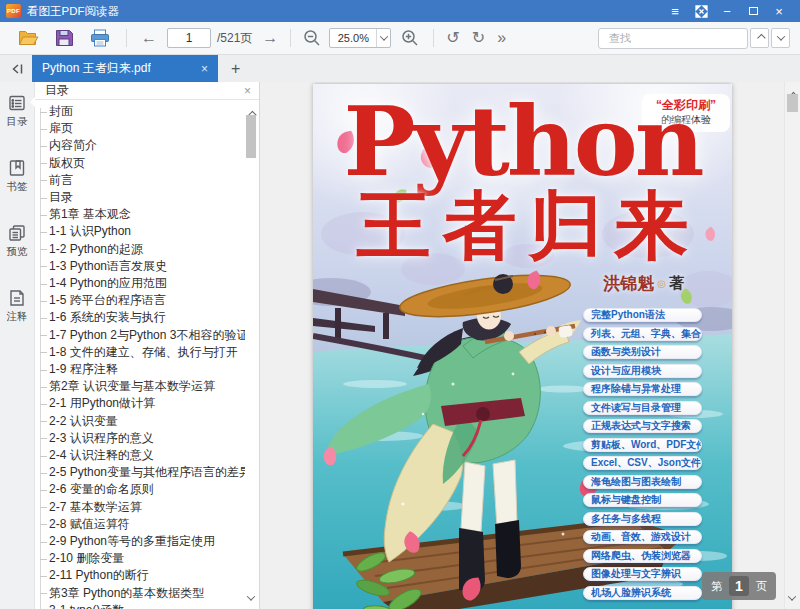  What do you see at coordinates (642, 574) in the screenshot?
I see `feature-pill: 图像处理与文字辨识` at bounding box center [642, 574].